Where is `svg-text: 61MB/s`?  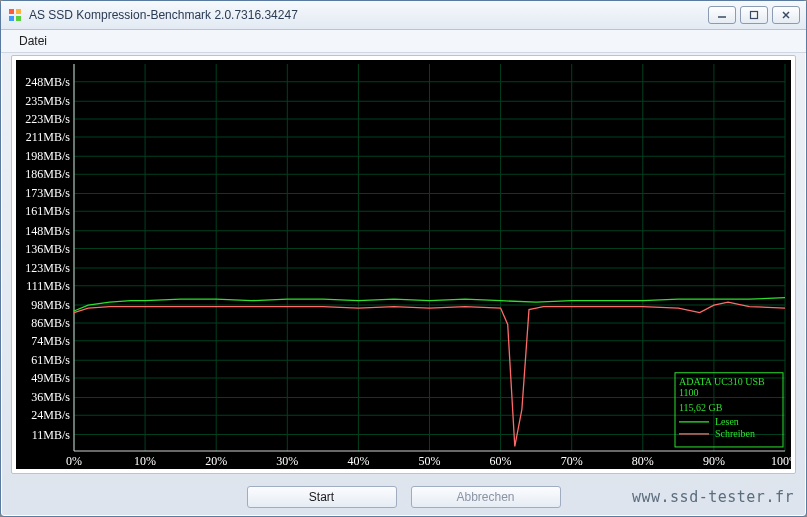
svg-text: 61MB/s is located at coordinates (50, 360).